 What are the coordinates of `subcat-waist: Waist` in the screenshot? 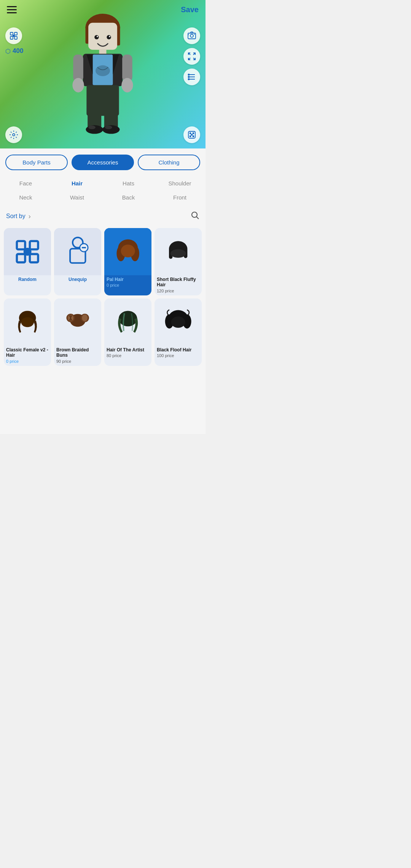 It's located at (77, 197).